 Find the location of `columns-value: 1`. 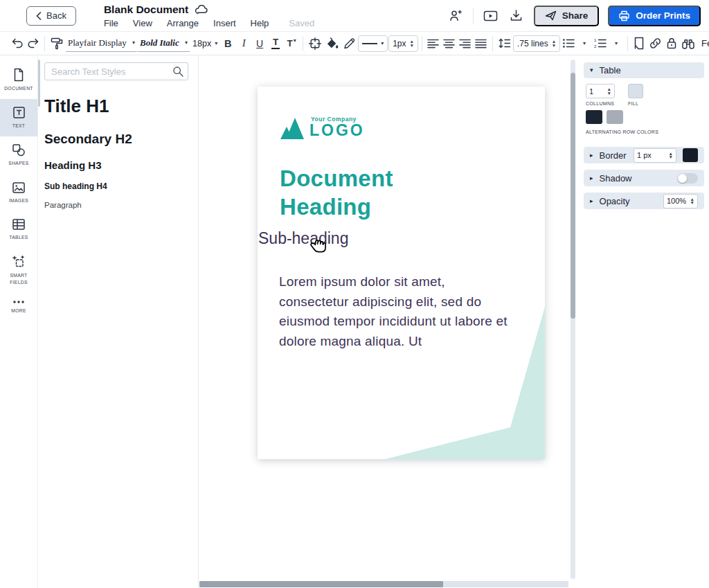

columns-value: 1 is located at coordinates (591, 91).